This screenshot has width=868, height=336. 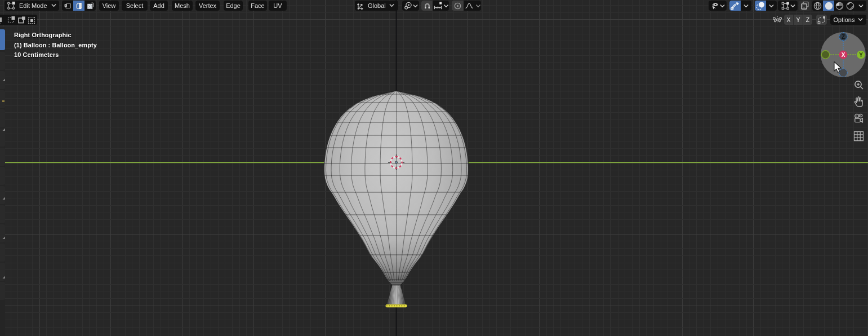 What do you see at coordinates (843, 37) in the screenshot?
I see `svg-text: Z` at bounding box center [843, 37].